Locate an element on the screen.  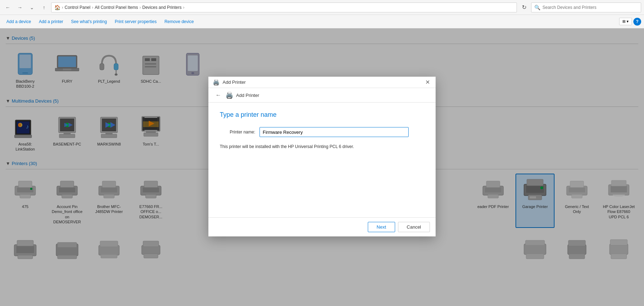
printer-name-label: Printer name: is located at coordinates (238, 132).